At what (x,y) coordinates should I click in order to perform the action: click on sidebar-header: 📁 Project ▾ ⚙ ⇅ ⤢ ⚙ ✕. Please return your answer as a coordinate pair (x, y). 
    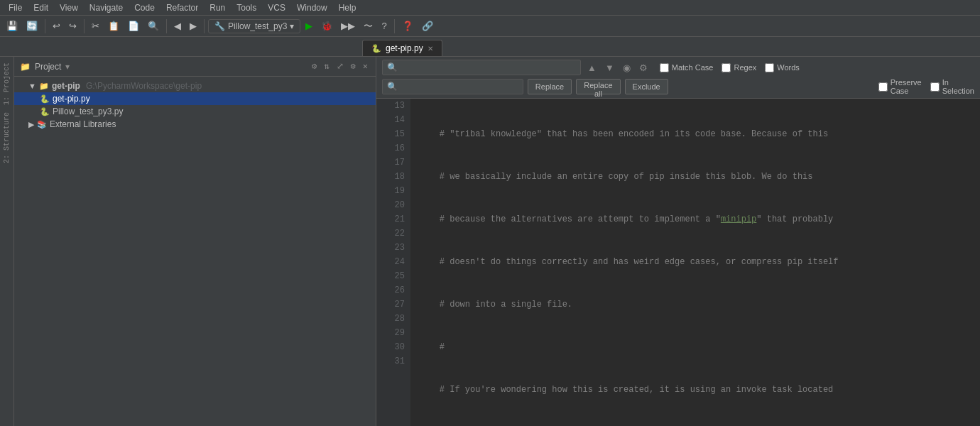
    Looking at the image, I should click on (195, 67).